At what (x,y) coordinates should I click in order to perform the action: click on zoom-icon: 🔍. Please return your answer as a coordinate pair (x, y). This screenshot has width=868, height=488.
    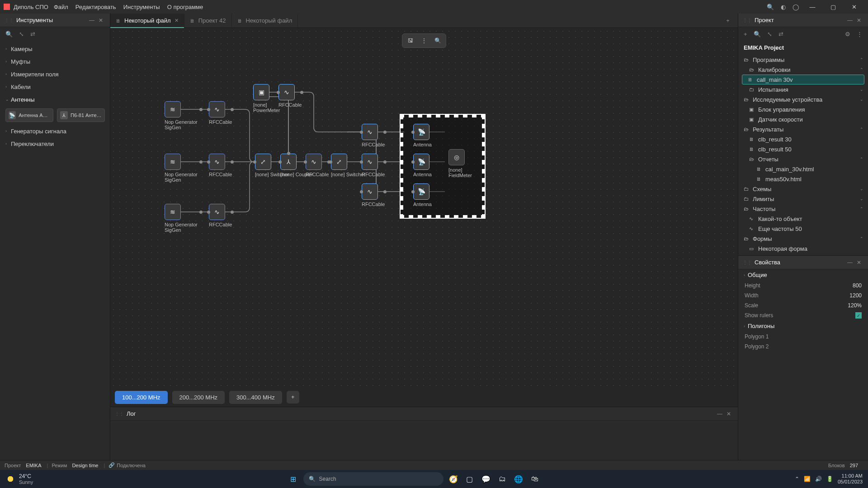
    Looking at the image, I should click on (438, 41).